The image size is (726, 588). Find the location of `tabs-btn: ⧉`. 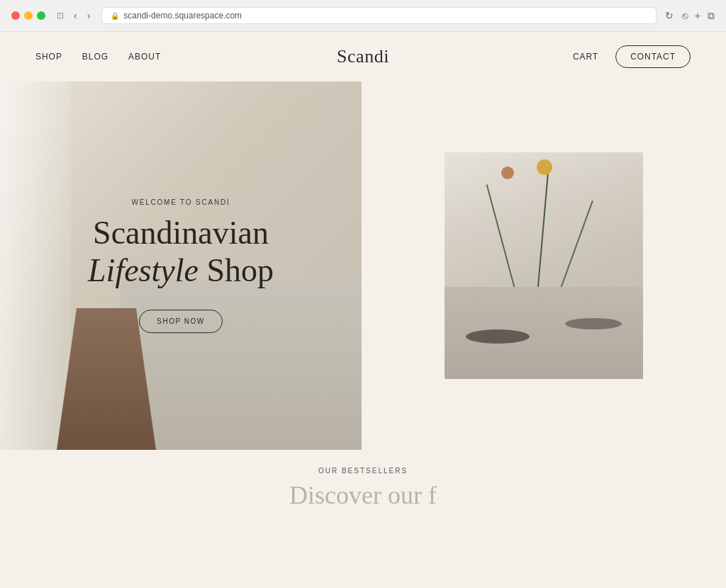

tabs-btn: ⧉ is located at coordinates (711, 16).